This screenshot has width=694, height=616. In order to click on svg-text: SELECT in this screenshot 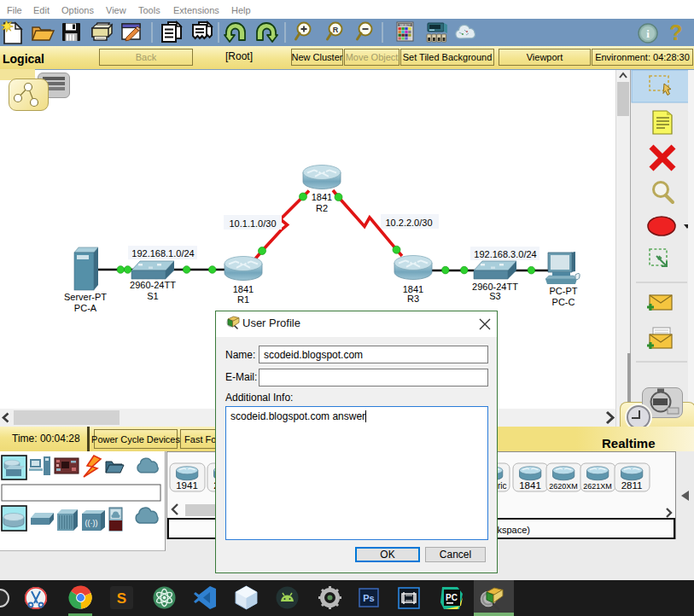, I will do `click(405, 26)`.